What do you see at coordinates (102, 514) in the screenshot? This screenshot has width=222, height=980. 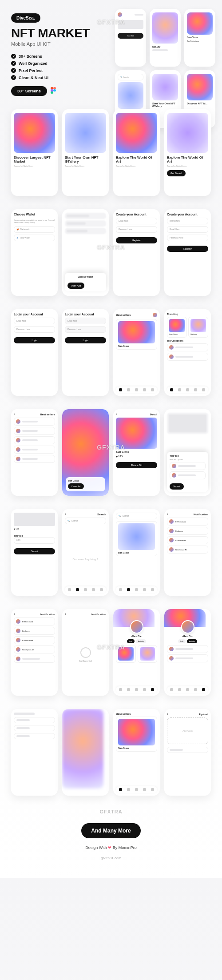 I see `search-title: Search` at bounding box center [102, 514].